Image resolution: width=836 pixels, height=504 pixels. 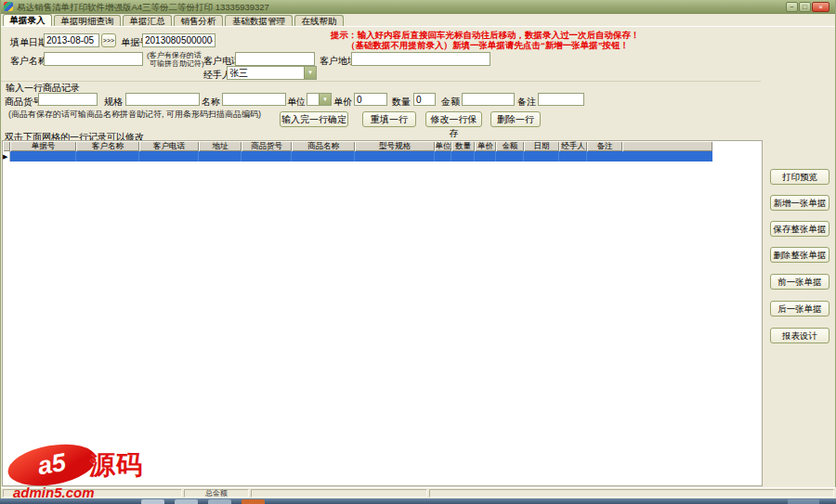 What do you see at coordinates (108, 147) in the screenshot?
I see `col-customer-name: 客户名称` at bounding box center [108, 147].